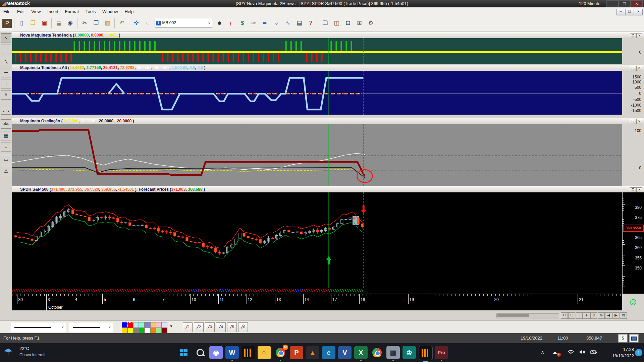 The width and height of the screenshot is (644, 362). Describe the element at coordinates (317, 93) in the screenshot. I see `panel-body-tendencia_alt` at that location.